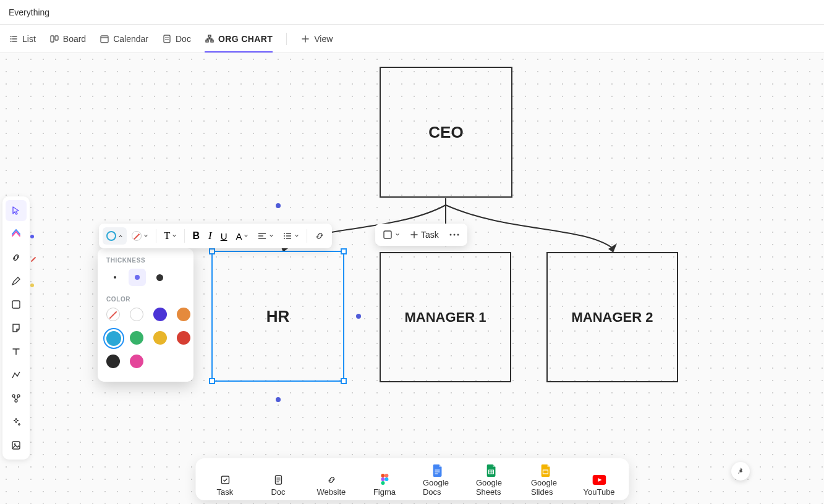 The image size is (824, 504). Describe the element at coordinates (316, 39) in the screenshot. I see `tab-add-view: View` at that location.